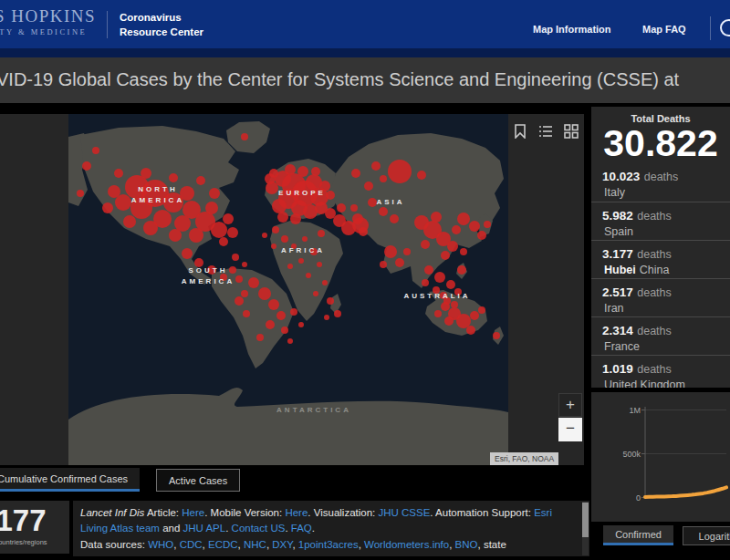  I want to click on info-text-segment: and, so click(172, 528).